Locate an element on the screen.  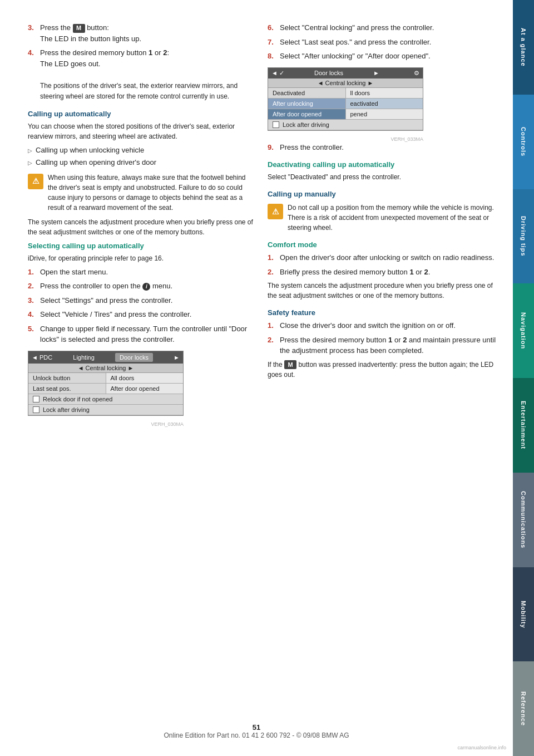
ui-screen-1-subheader: ◄ Central locking ► is located at coordinates (106, 369).